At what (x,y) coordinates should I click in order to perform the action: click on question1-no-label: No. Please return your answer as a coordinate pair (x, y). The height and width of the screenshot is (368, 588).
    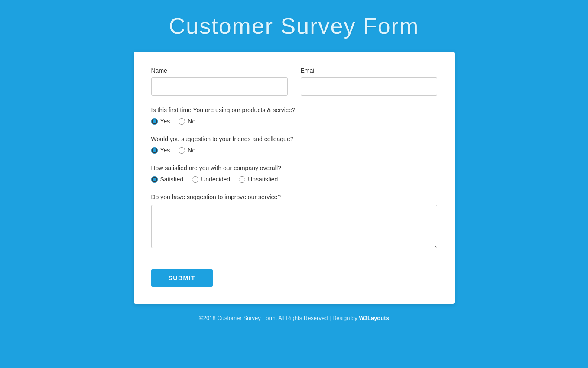
    Looking at the image, I should click on (187, 121).